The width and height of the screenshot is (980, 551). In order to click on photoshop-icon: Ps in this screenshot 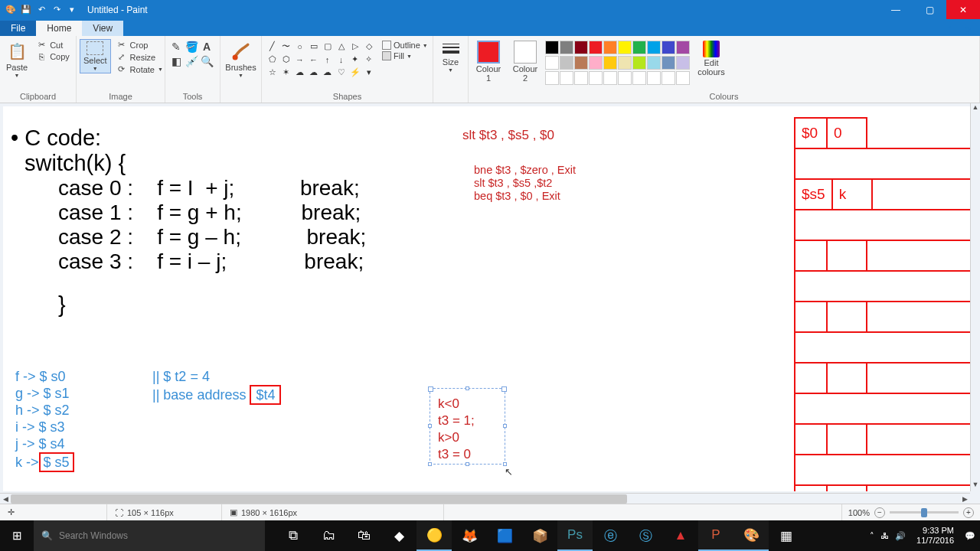, I will do `click(575, 536)`.